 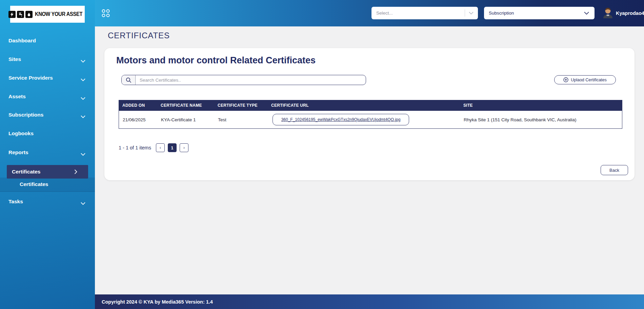 I want to click on card-title: Motors and motor control Related Certifi…, so click(x=216, y=60).